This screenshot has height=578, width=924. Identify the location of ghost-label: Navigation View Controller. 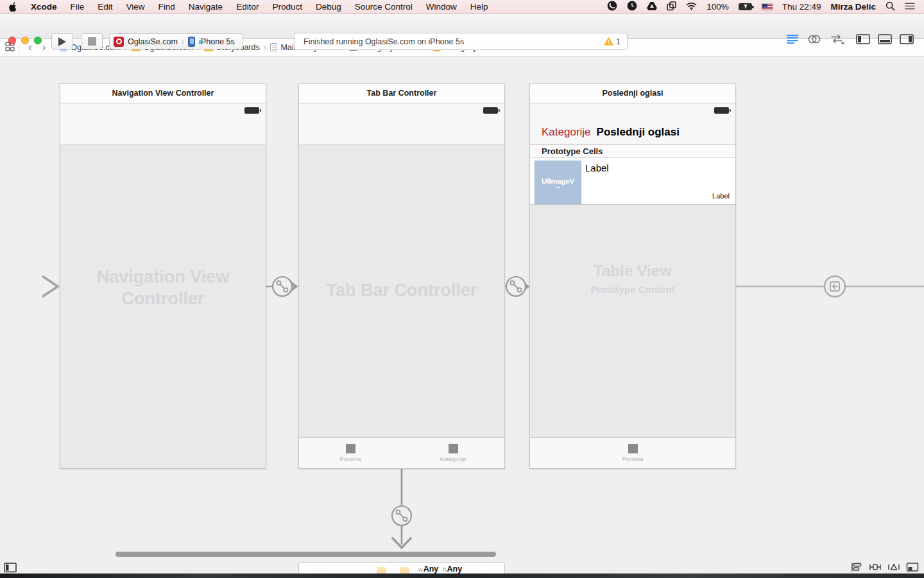
(163, 288).